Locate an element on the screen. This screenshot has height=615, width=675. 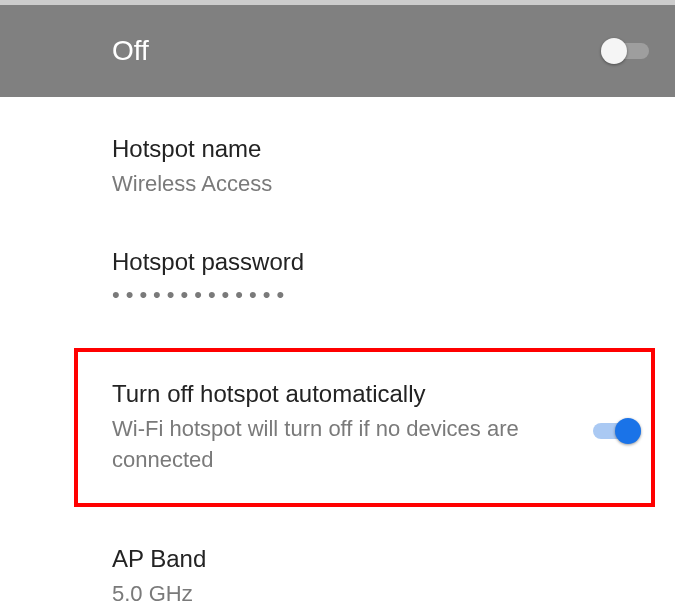
hotspot-master-switch is located at coordinates (625, 51).